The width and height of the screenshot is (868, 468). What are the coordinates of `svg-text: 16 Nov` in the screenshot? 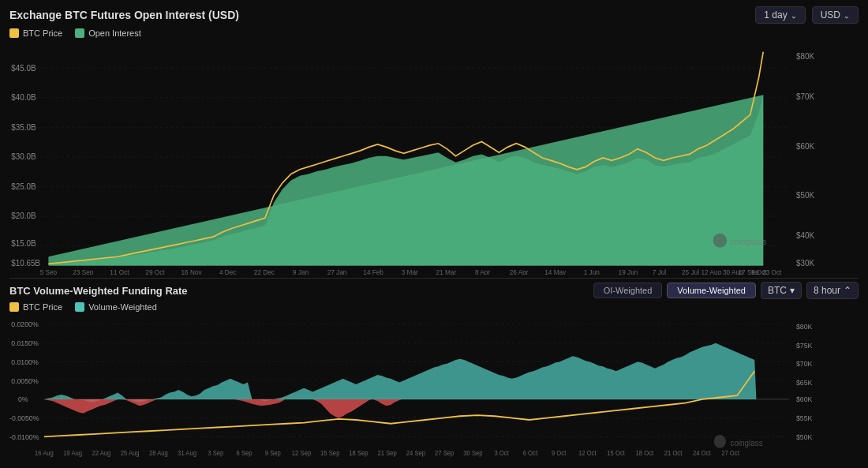 It's located at (193, 271).